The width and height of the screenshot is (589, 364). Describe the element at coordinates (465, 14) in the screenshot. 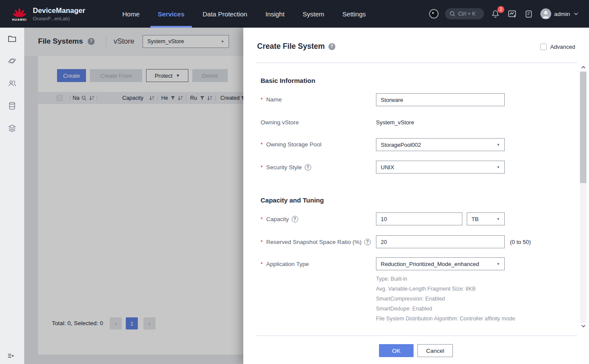

I see `global-search: Ctrl + K` at that location.